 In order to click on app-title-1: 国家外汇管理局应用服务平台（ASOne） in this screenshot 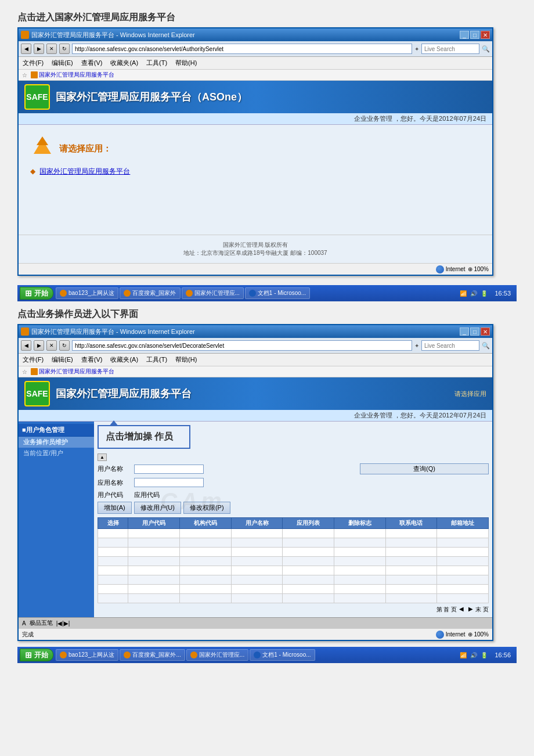, I will do `click(151, 97)`.